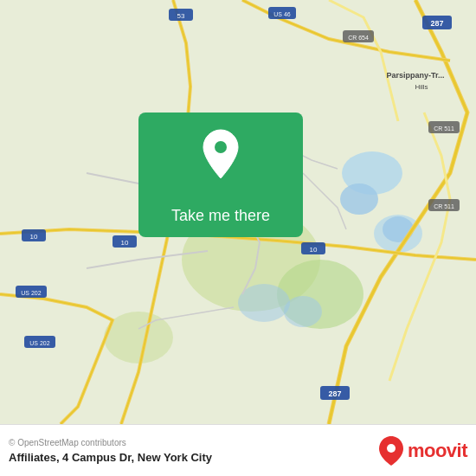  What do you see at coordinates (221, 175) in the screenshot?
I see `button-overlay: Take me there` at bounding box center [221, 175].